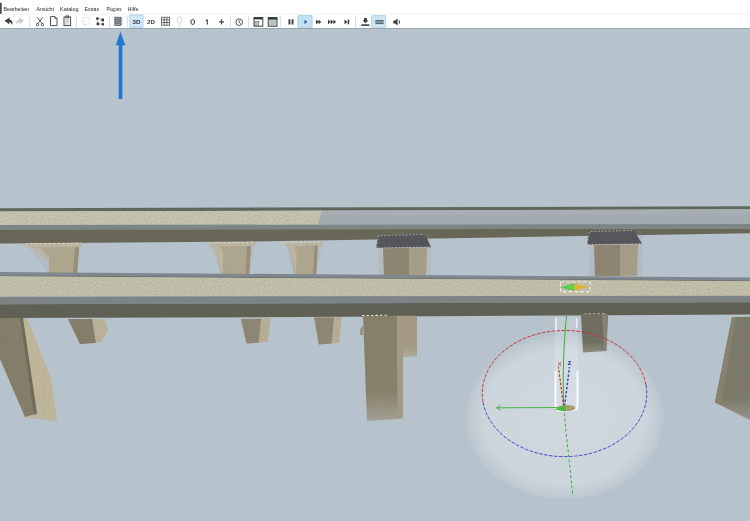  Describe the element at coordinates (17, 9) in the screenshot. I see `svg-text: Bearbeiten` at that location.